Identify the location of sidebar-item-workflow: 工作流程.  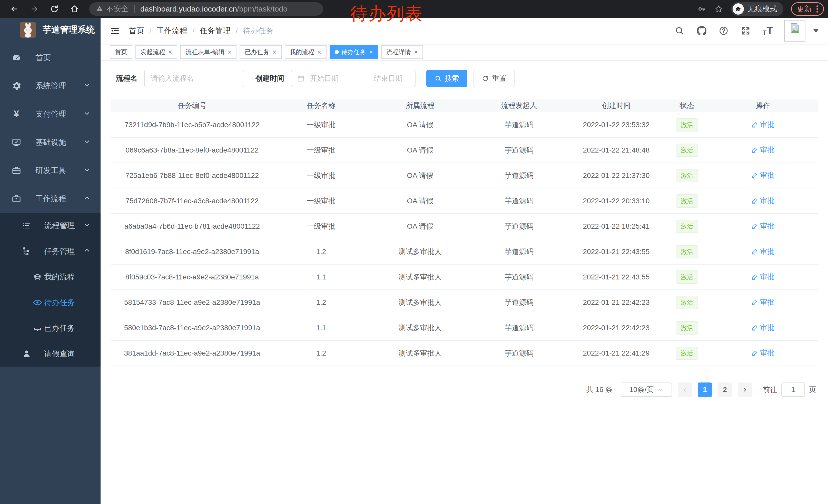
(50, 199).